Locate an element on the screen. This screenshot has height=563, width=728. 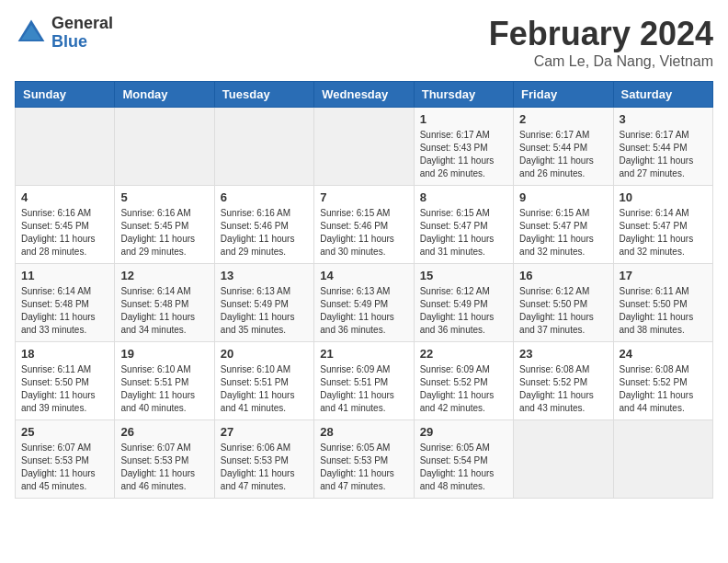
day-number: 10 is located at coordinates (664, 197).